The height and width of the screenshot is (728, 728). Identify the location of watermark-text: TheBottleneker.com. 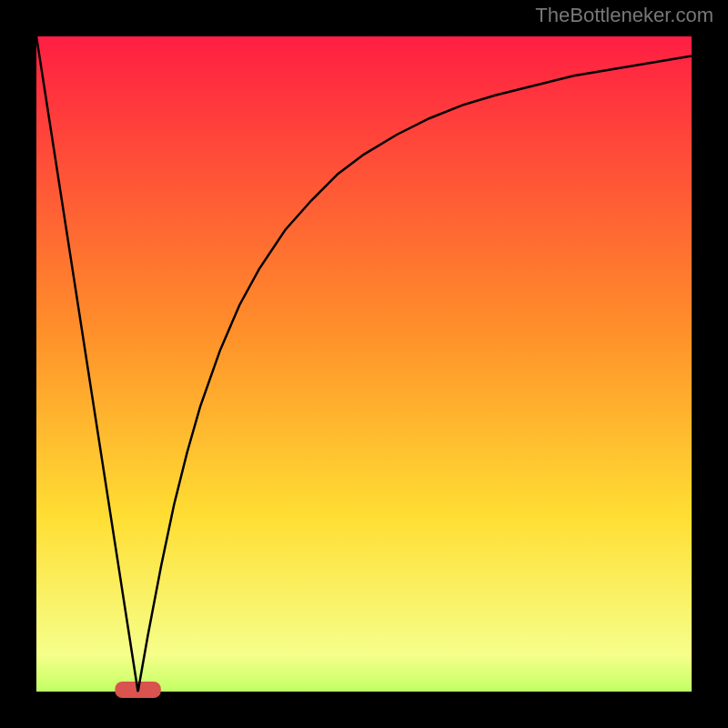
(624, 15).